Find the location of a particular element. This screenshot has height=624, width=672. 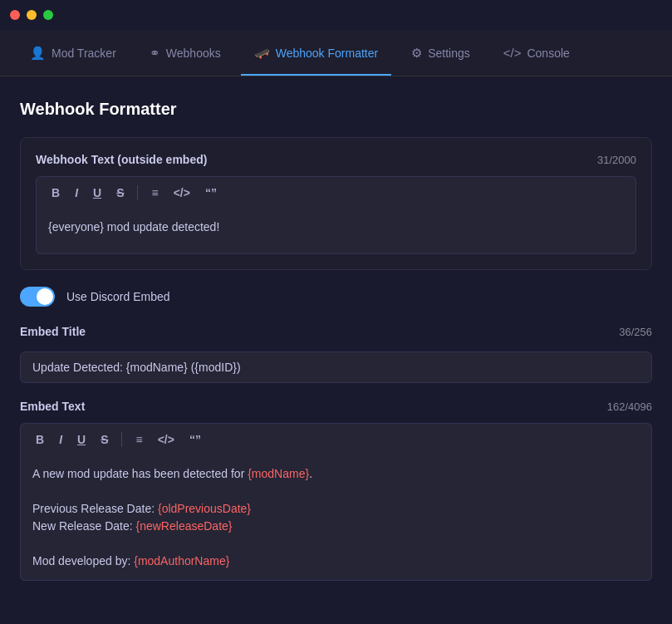

var-mod-name: {modName} is located at coordinates (278, 474).